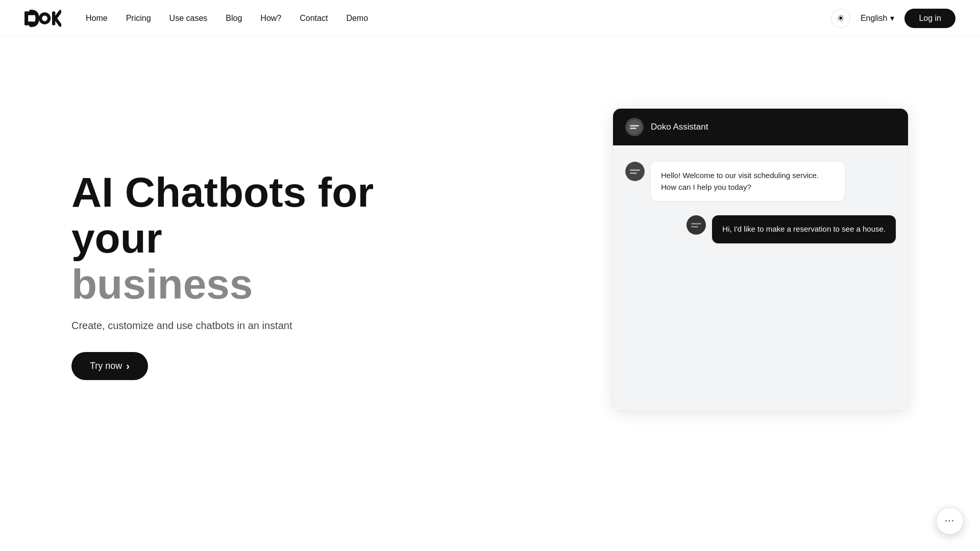 Image resolution: width=980 pixels, height=551 pixels. What do you see at coordinates (841, 18) in the screenshot?
I see `sun-icon: ☀` at bounding box center [841, 18].